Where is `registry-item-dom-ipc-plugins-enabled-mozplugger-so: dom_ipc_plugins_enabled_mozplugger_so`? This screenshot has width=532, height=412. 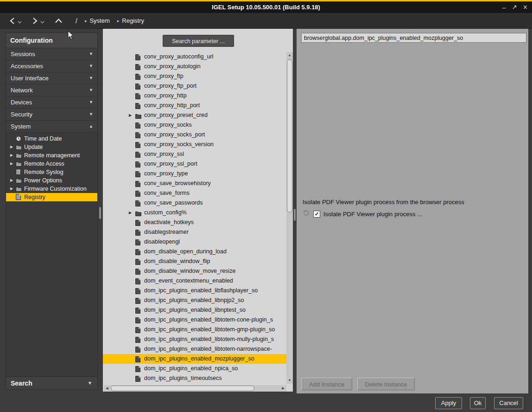 registry-item-dom-ipc-plugins-enabled-mozplugger-so: dom_ipc_plugins_enabled_mozplugger_so is located at coordinates (195, 359).